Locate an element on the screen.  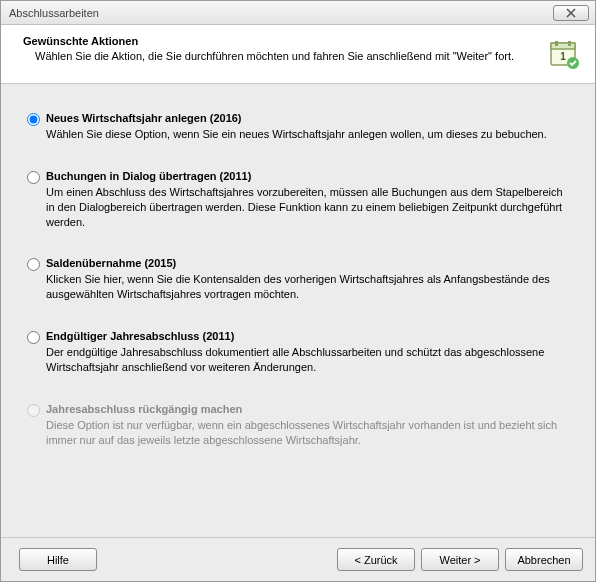
option-final-year-end: Endgültiger Jahresabschluss (2011) Der e… is located at coordinates (298, 352).